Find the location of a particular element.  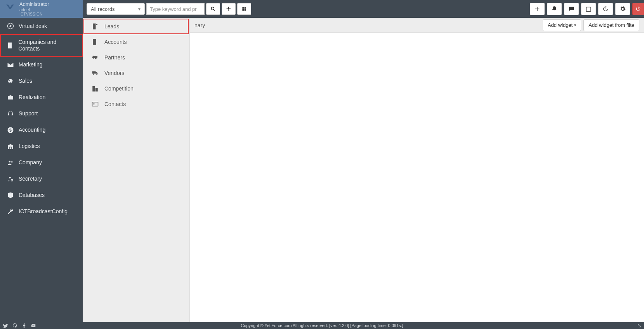

sidebar-item-label: Companies and Contacts is located at coordinates (48, 45).